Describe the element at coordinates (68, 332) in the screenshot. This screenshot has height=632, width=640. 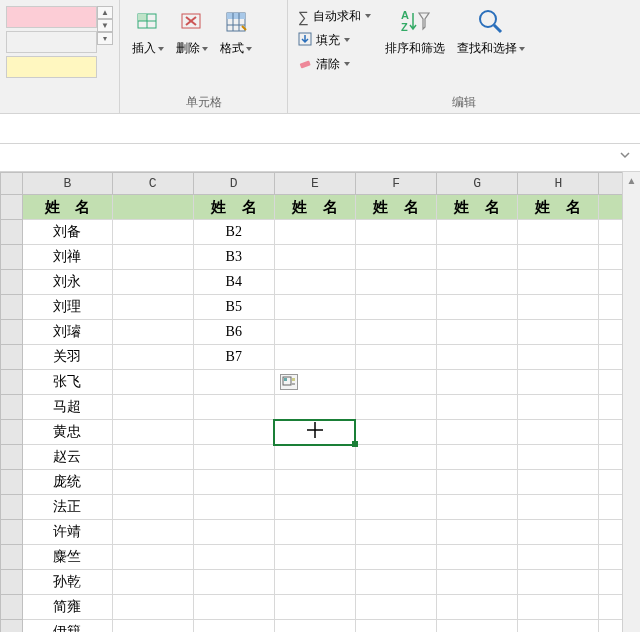
I see `cell: 刘璿` at that location.